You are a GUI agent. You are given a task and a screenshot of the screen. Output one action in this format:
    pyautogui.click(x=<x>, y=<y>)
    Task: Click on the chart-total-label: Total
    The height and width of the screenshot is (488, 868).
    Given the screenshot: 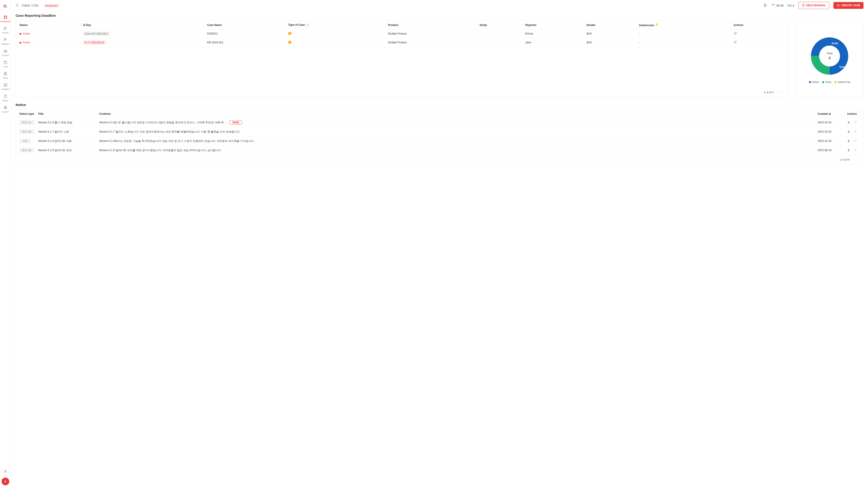 What is the action you would take?
    pyautogui.click(x=830, y=53)
    